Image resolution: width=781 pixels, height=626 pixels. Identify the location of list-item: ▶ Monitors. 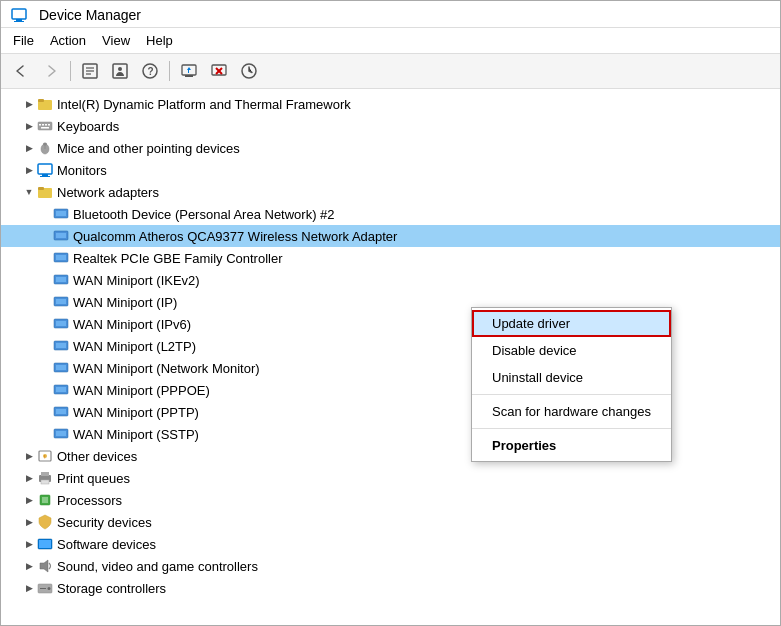
(390, 170).